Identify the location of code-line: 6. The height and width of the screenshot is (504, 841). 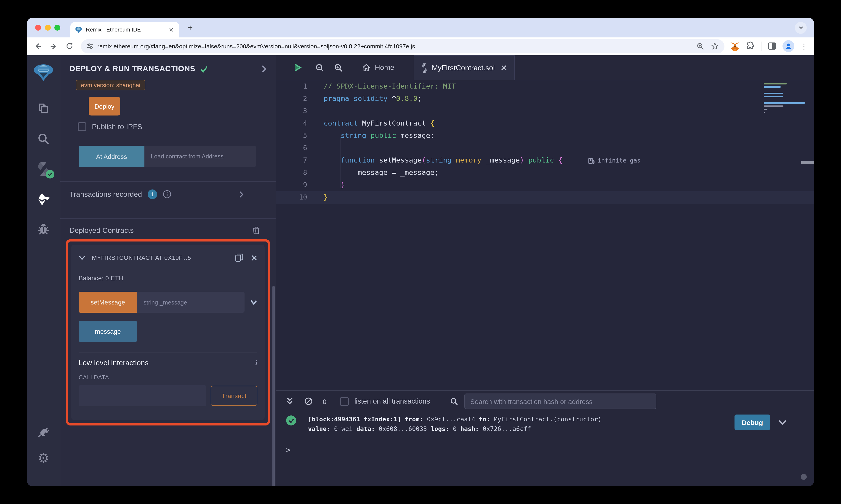
(545, 148).